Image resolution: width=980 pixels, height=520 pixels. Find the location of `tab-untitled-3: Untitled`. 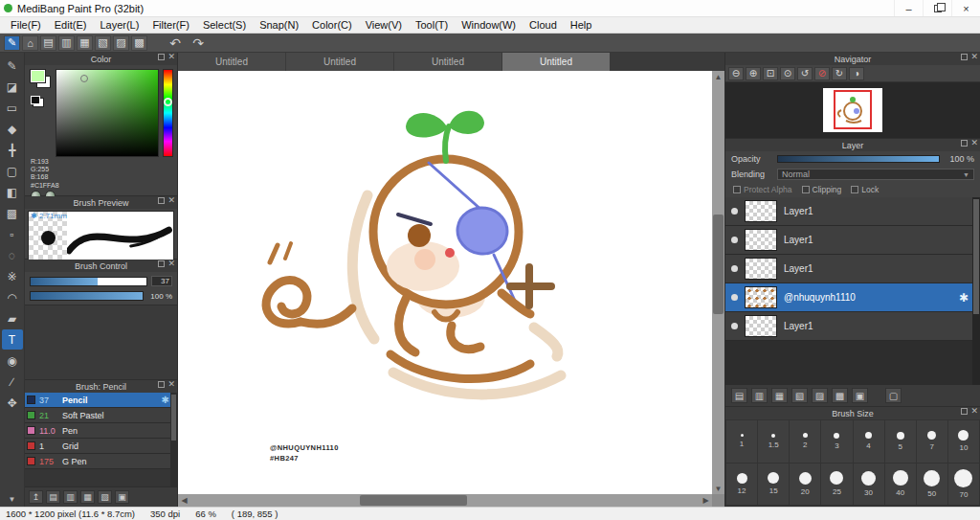

tab-untitled-3: Untitled is located at coordinates (448, 61).